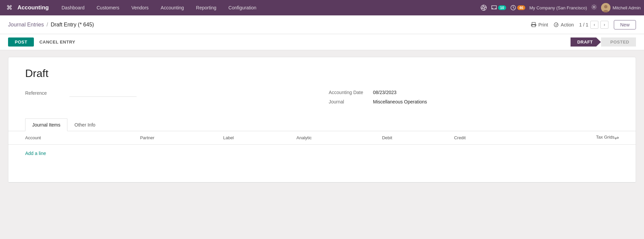  What do you see at coordinates (322, 153) in the screenshot?
I see `add-line-cell: Add a line` at bounding box center [322, 153].